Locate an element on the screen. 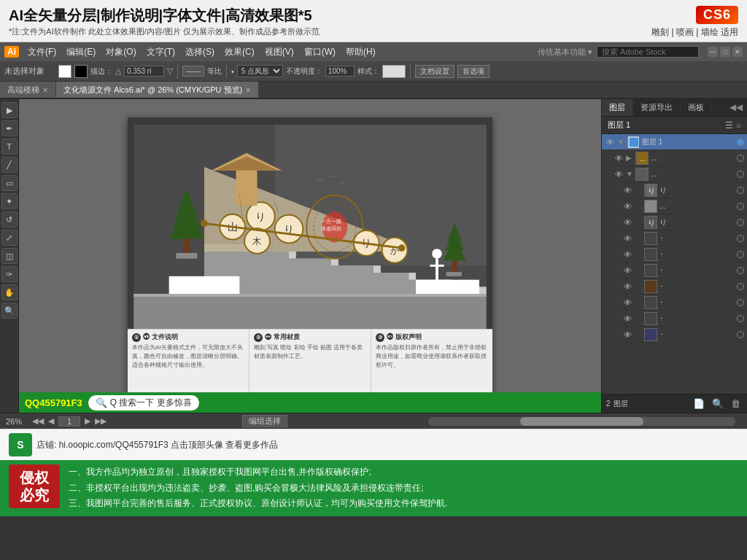 This screenshot has height=560, width=747. cs6-badge: CS6 is located at coordinates (717, 15).